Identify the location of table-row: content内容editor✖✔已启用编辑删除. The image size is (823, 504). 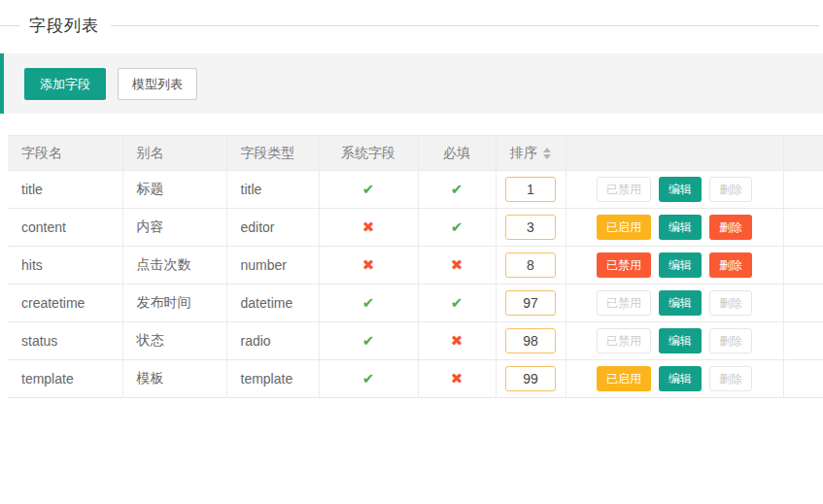
(416, 227).